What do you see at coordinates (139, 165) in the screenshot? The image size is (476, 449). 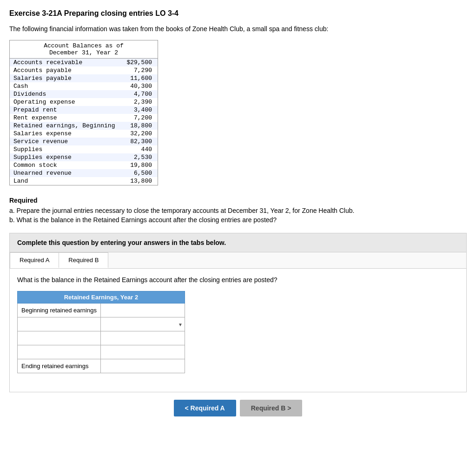 I see `account-value: 19,800` at bounding box center [139, 165].